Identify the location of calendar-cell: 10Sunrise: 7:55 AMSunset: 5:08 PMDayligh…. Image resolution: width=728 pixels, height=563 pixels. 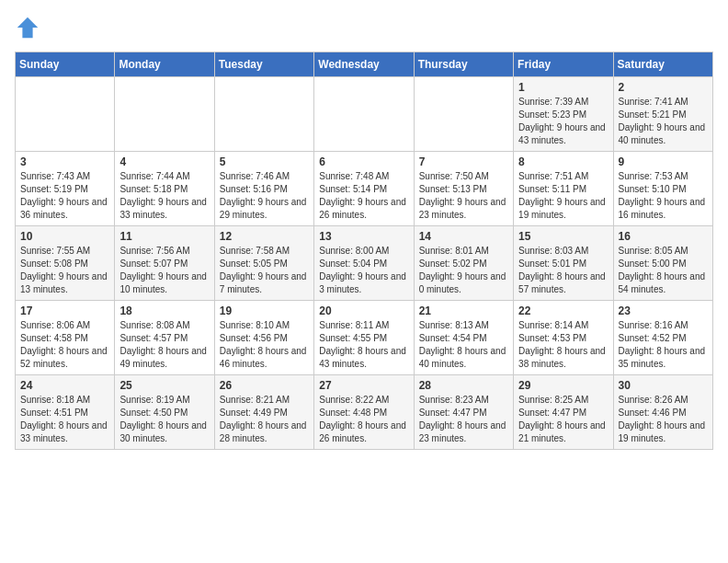
(65, 263).